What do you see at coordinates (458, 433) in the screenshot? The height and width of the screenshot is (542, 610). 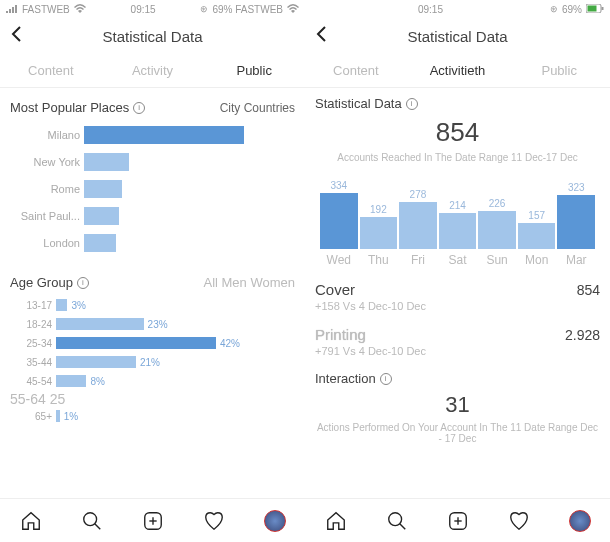 I see `interaction-caption: Actions Performed On Your Account In The…` at bounding box center [458, 433].